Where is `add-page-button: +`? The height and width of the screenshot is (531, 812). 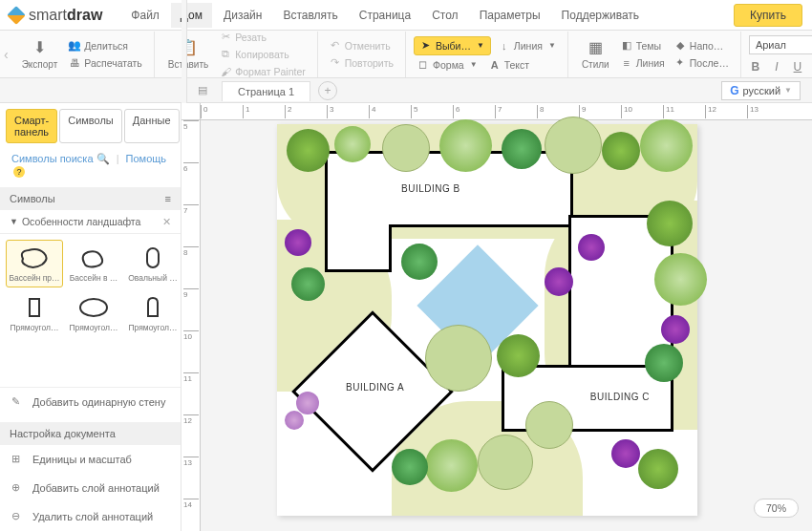
add-page-button: + is located at coordinates (328, 91).